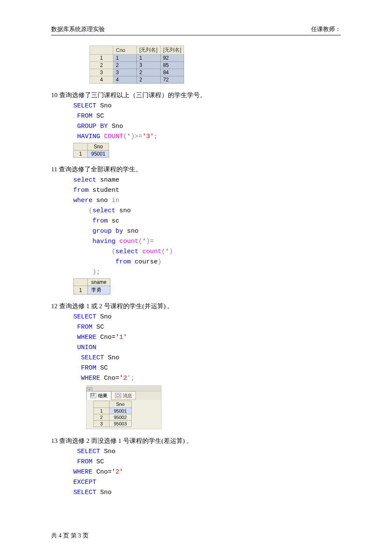 Image resolution: width=392 pixels, height=555 pixels. What do you see at coordinates (196, 306) in the screenshot?
I see `q12-title: 12 查询选修 1 或 2 号课程的学生(并运算) 。` at bounding box center [196, 306].